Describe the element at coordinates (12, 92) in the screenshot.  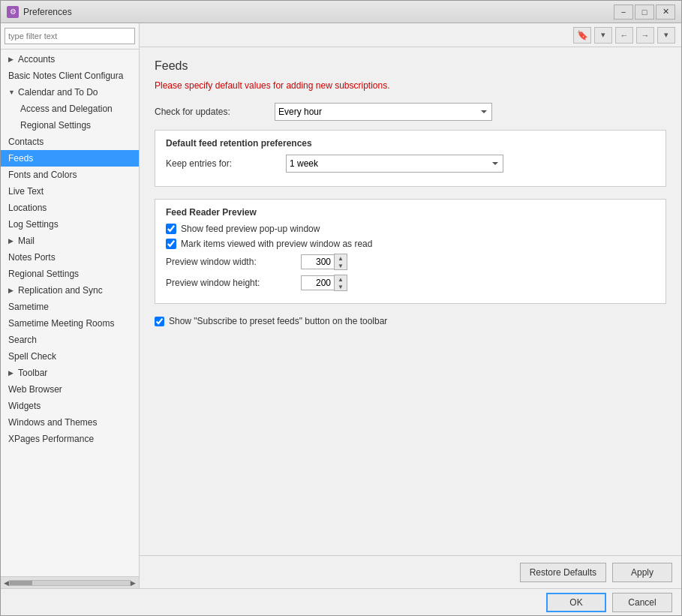
I see `expand-arrow: ▼` at that location.